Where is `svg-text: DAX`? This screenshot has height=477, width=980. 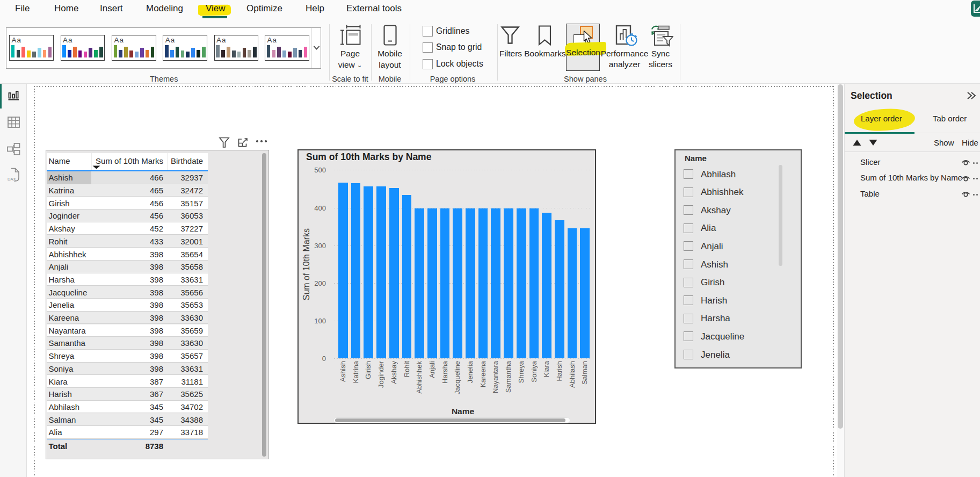
svg-text: DAX is located at coordinates (12, 179).